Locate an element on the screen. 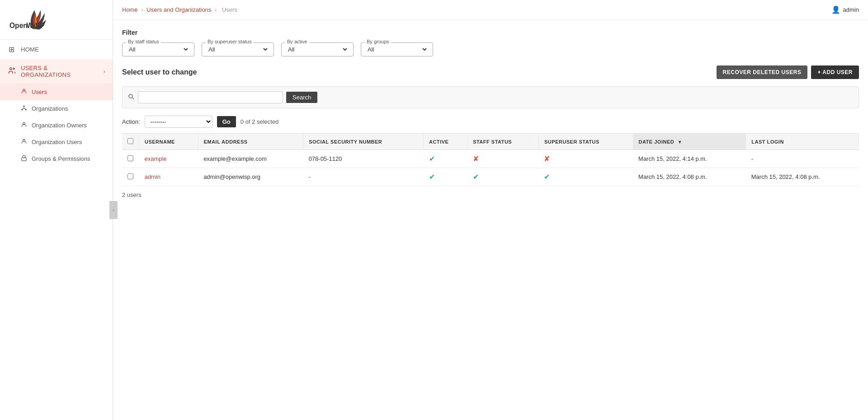 The image size is (868, 420). search-button: Search is located at coordinates (302, 98).